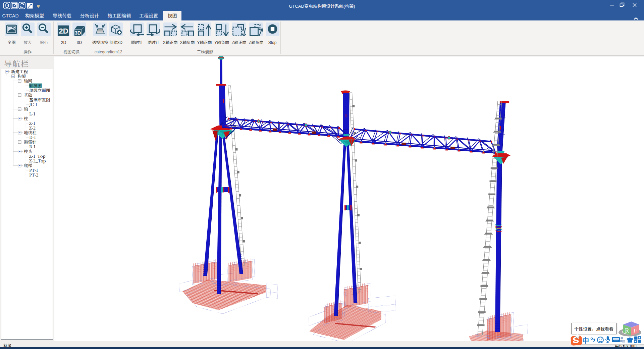  What do you see at coordinates (26, 109) in the screenshot?
I see `svg-text: 梁` at bounding box center [26, 109].